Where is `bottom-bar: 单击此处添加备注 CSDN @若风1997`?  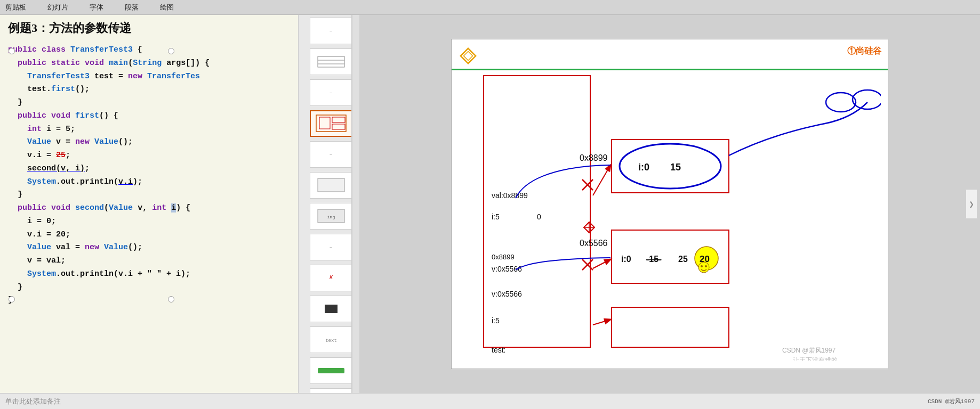 bottom-bar: 单击此处添加备注 CSDN @若风1997 is located at coordinates (490, 401).